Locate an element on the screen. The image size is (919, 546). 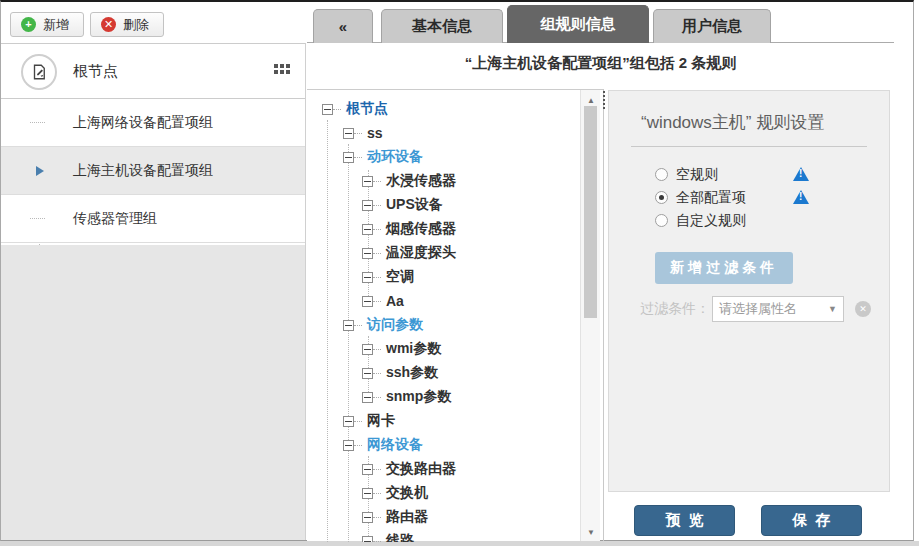
option-empty-rule: 空规则 is located at coordinates (740, 174).